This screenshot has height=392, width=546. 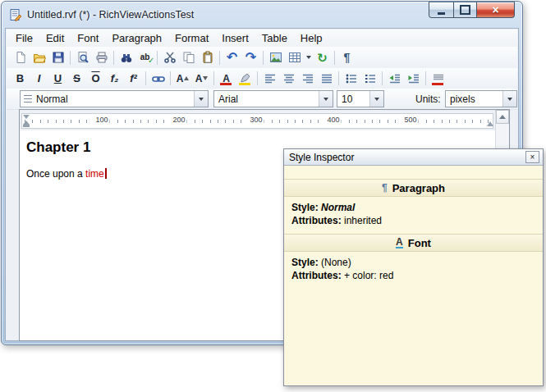 I want to click on printer-icon, so click(x=102, y=57).